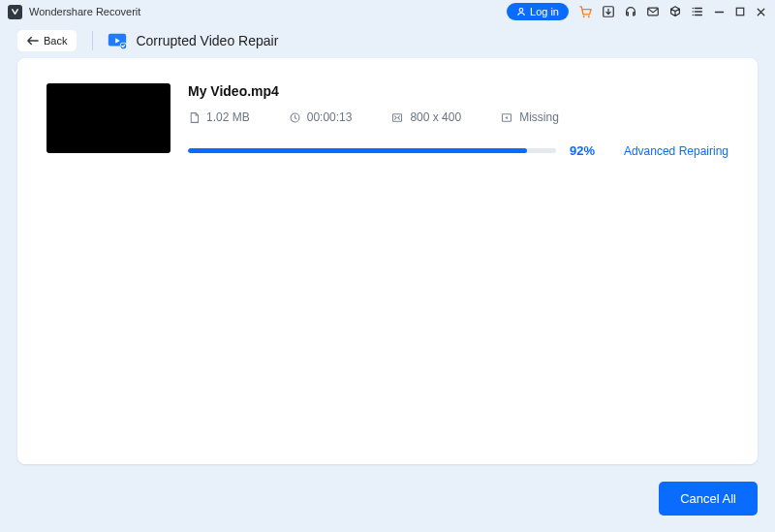 The width and height of the screenshot is (775, 532). What do you see at coordinates (294, 118) in the screenshot?
I see `clock-icon` at bounding box center [294, 118].